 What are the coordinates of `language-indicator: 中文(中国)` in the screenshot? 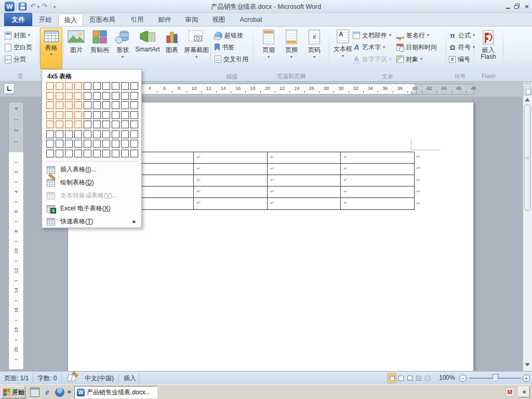 It's located at (99, 378).